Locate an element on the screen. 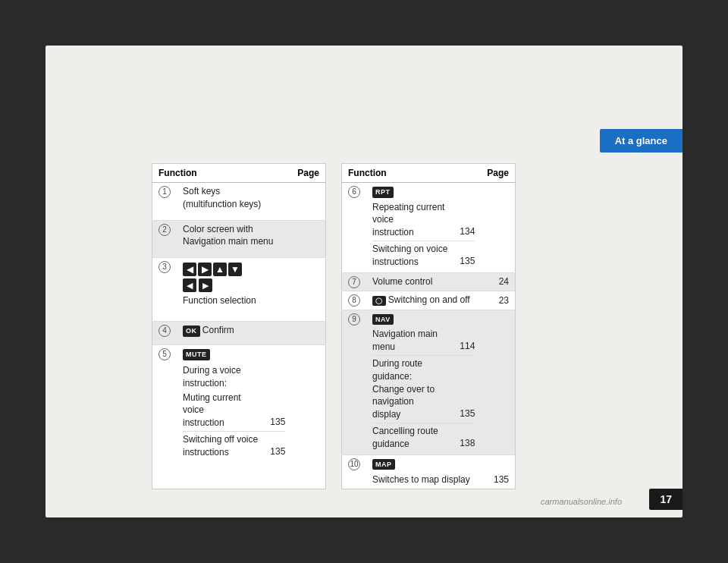 The image size is (728, 563). table-row: Switching on voiceinstructions 135 is located at coordinates (423, 255).